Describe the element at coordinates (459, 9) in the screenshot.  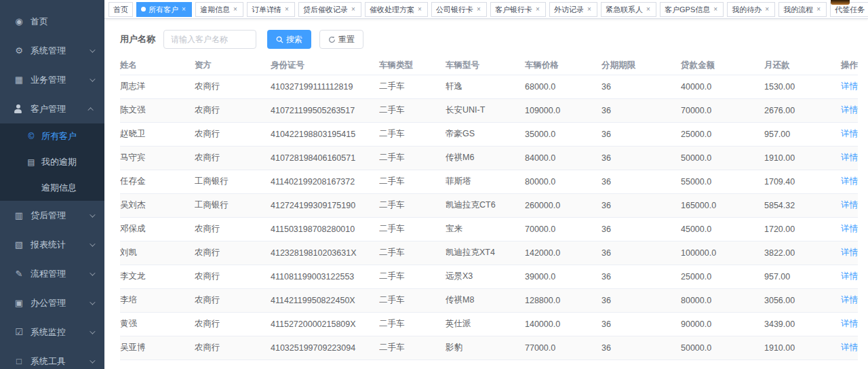
I see `tab-6: 公司银行卡×` at that location.